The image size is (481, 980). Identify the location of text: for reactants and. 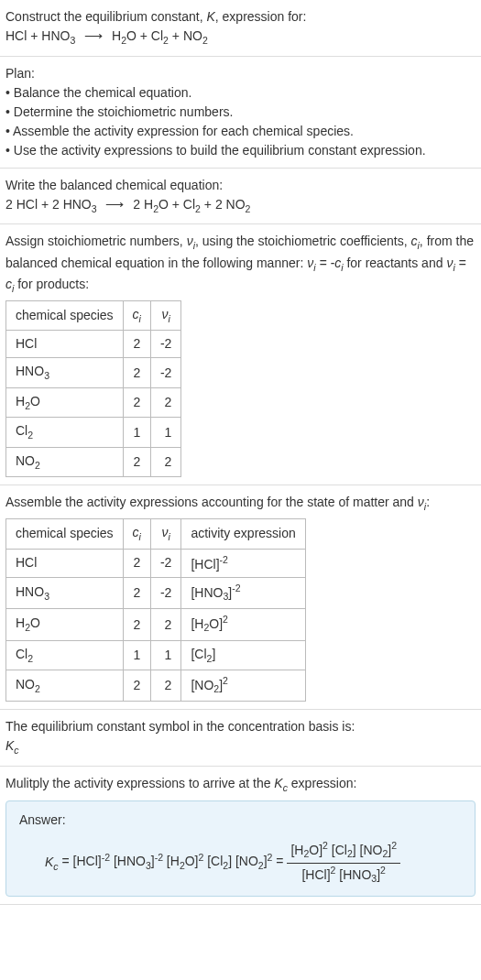
(396, 263).